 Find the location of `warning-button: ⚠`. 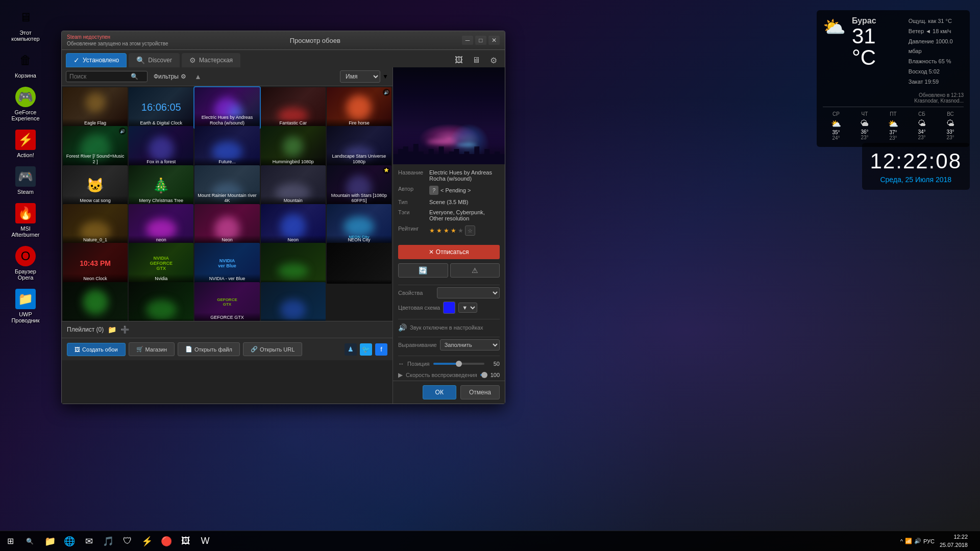

warning-button: ⚠ is located at coordinates (475, 270).